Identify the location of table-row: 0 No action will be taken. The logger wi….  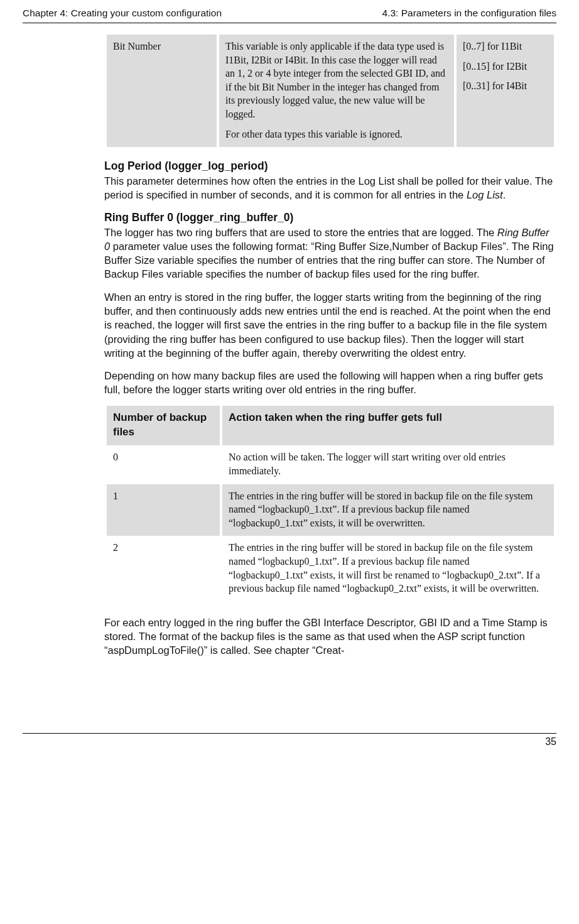
(330, 465).